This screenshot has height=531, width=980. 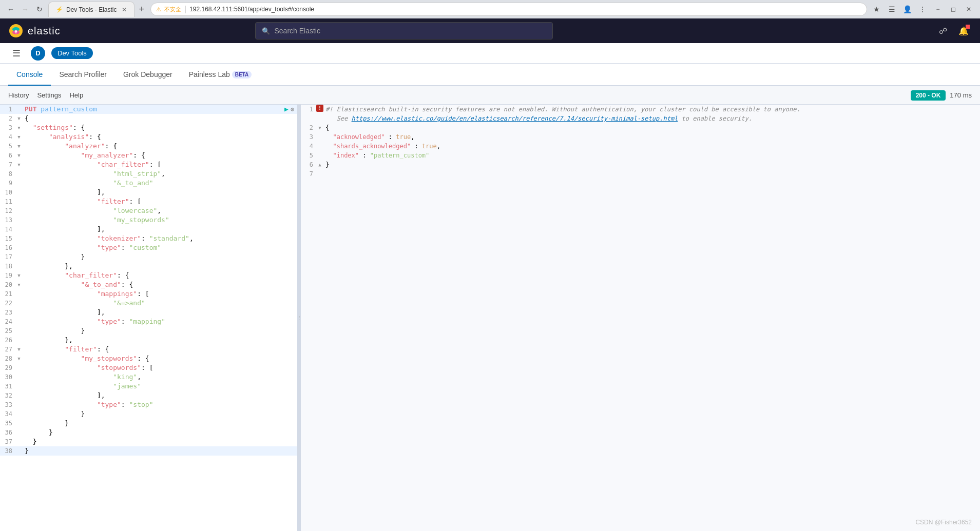 I want to click on security-warning-icon: ⚠, so click(x=159, y=9).